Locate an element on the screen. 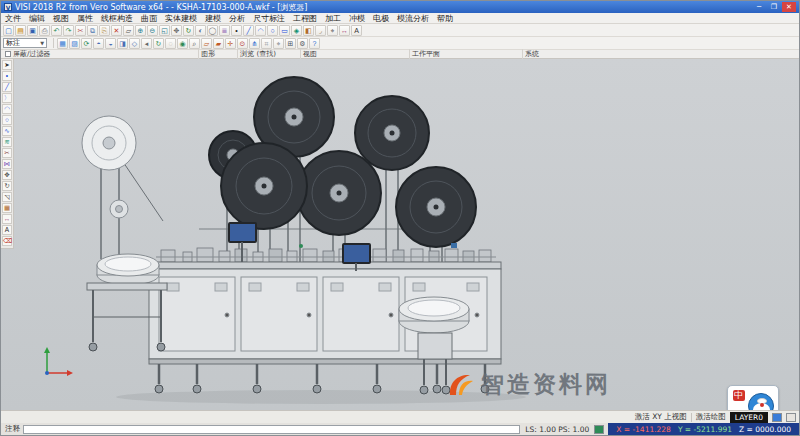 The width and height of the screenshot is (800, 436). wireframe-view-icon: ◯ is located at coordinates (212, 30).